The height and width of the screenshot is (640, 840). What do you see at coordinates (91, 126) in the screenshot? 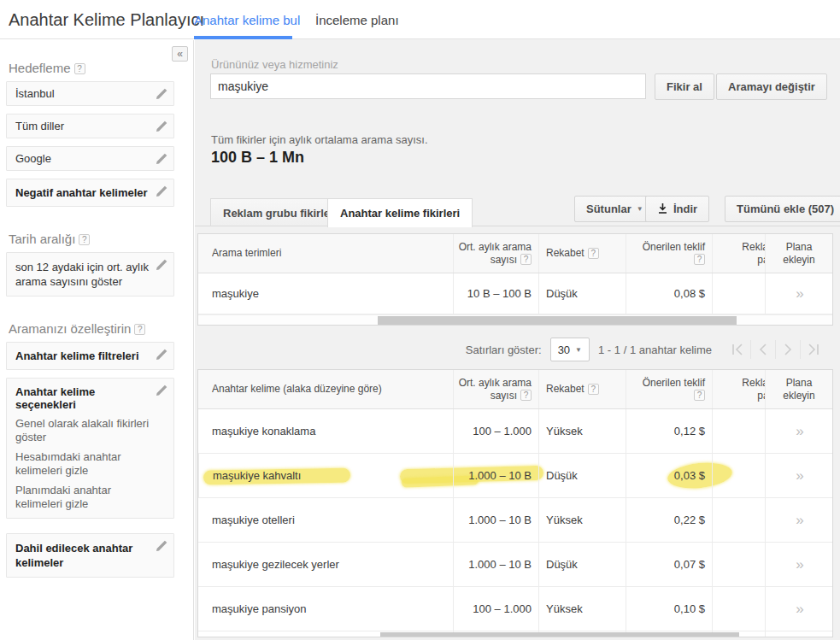
I see `targeting-language: Tüm diller` at bounding box center [91, 126].